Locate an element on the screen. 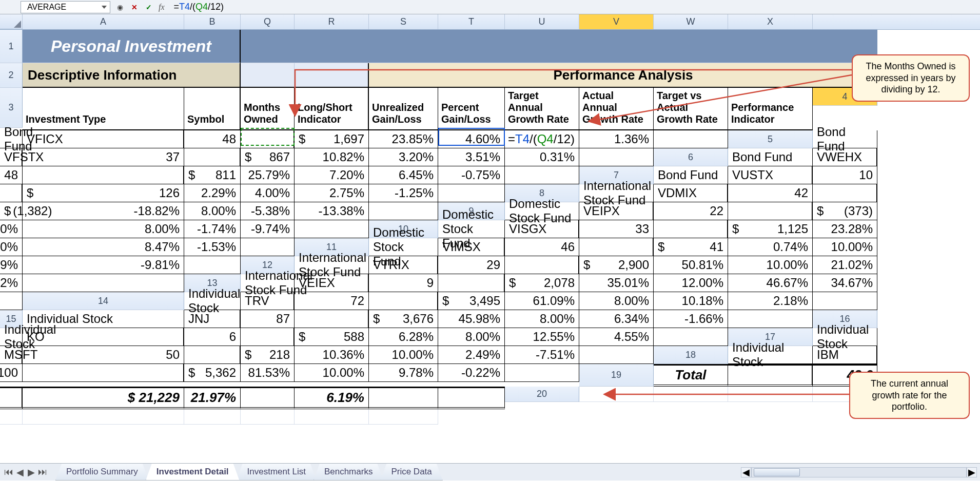  cell-tva-11: -9.81% is located at coordinates (104, 265).